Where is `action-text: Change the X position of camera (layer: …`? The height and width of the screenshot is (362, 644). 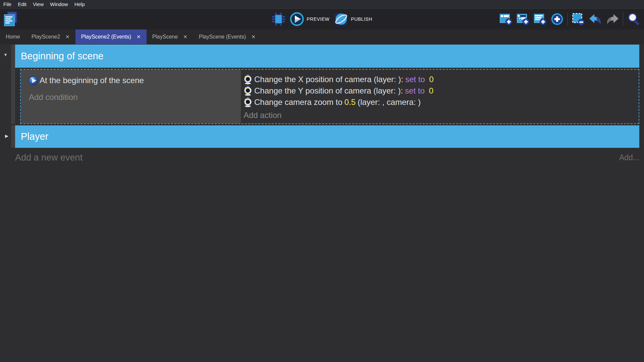
action-text: Change the X position of camera (layer: … is located at coordinates (329, 79).